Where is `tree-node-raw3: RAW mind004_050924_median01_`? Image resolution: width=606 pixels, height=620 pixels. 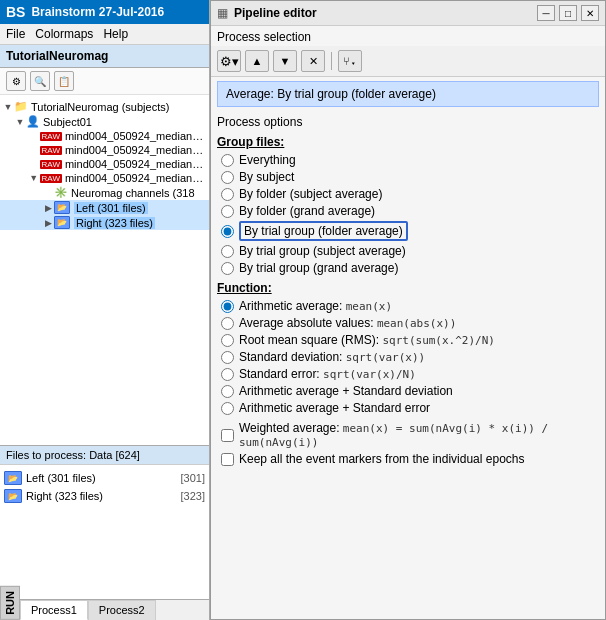 tree-node-raw3: RAW mind004_050924_median01_ is located at coordinates (104, 164).